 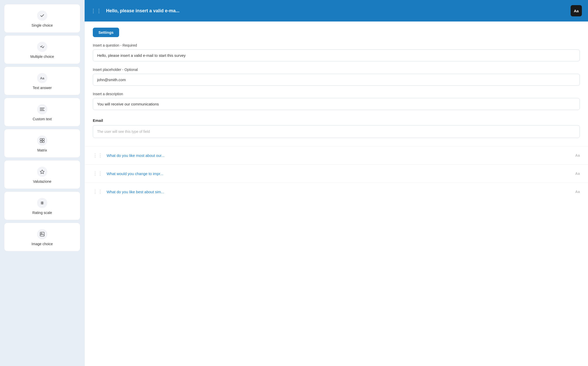 I want to click on sidebar-item-matrix: Matrix, so click(x=42, y=143).